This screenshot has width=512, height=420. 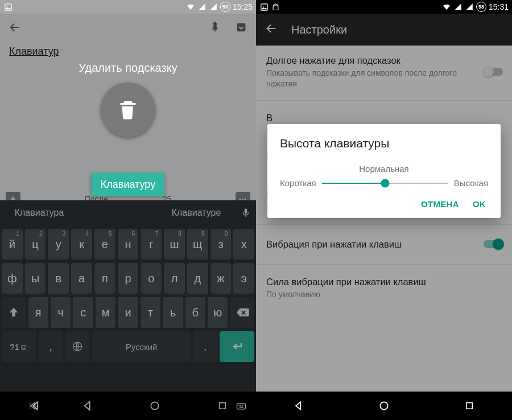 What do you see at coordinates (128, 244) in the screenshot?
I see `key-row-1: й1ц2у3к4е5н6г7ш8щ9з0х` at bounding box center [128, 244].